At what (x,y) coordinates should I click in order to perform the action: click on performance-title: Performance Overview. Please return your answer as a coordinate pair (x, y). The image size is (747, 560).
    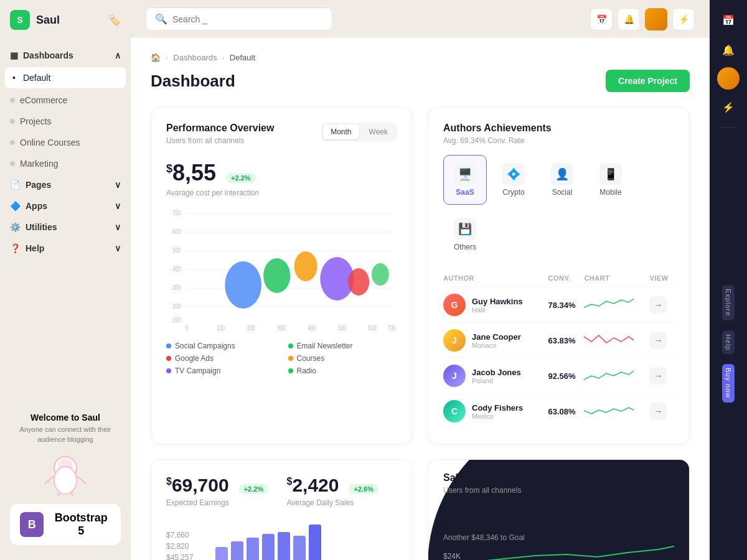
    Looking at the image, I should click on (220, 128).